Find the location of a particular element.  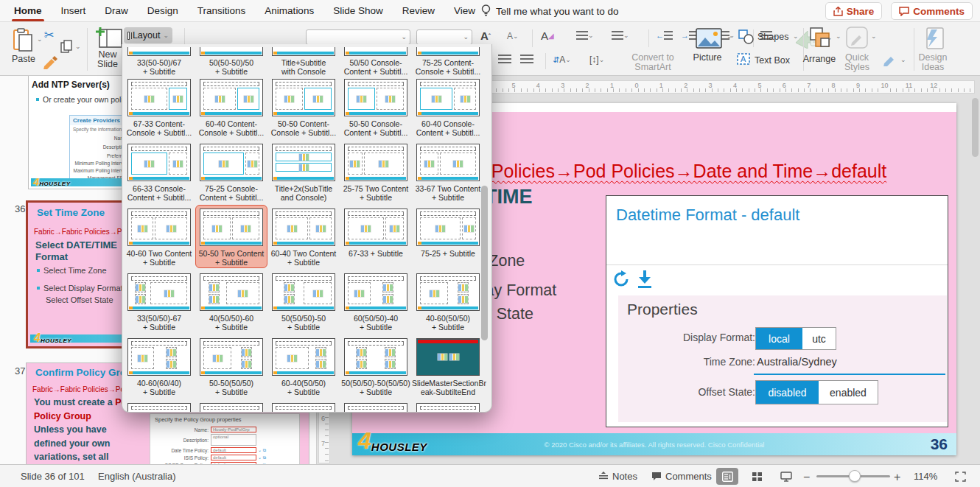

notes-toggle: Notes is located at coordinates (617, 476).